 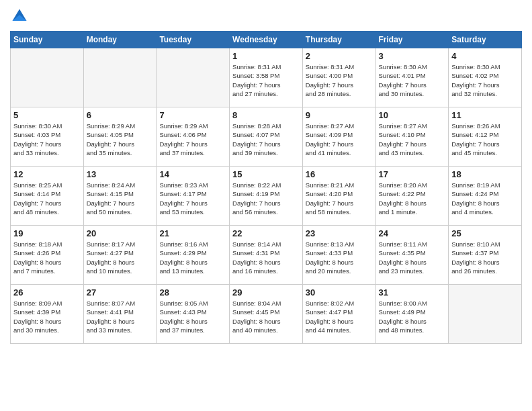 What do you see at coordinates (266, 81) in the screenshot?
I see `cell-info: Sunrise: 8:31 AM Sunset: 3:58 PM Dayligh…` at bounding box center [266, 81].